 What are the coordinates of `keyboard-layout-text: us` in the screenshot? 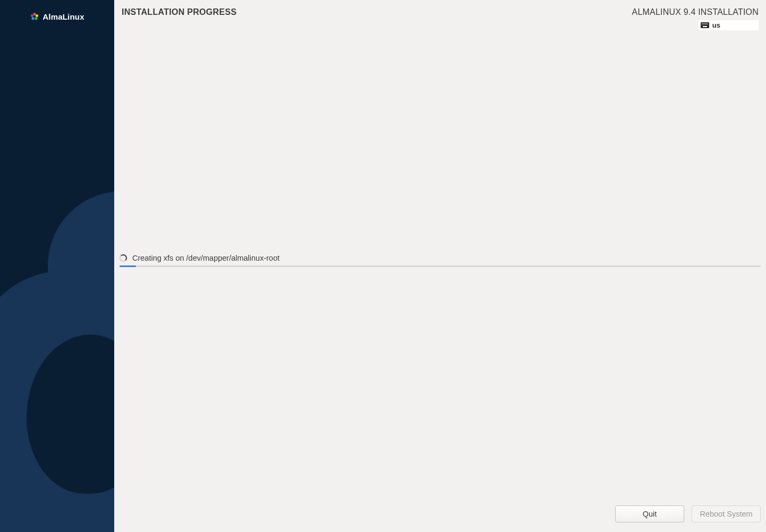 It's located at (716, 25).